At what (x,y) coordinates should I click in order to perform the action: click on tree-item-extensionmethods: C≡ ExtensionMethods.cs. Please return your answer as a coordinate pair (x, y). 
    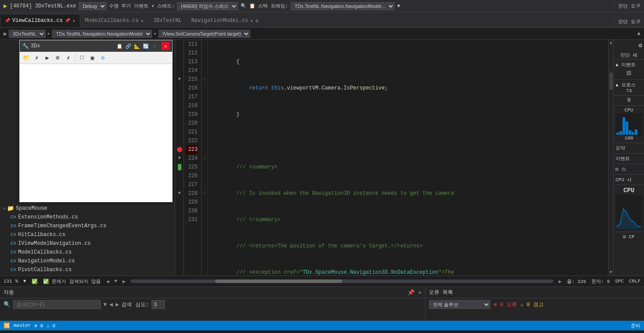
    Looking at the image, I should click on (88, 217).